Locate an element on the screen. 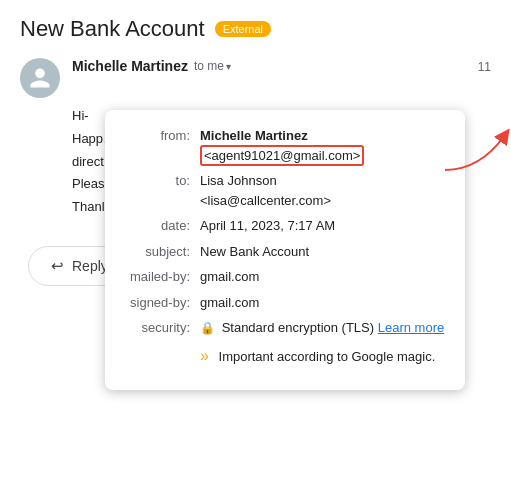  security-value: 🔒 Standard encryption (TLS) Learn more is located at coordinates (322, 328).